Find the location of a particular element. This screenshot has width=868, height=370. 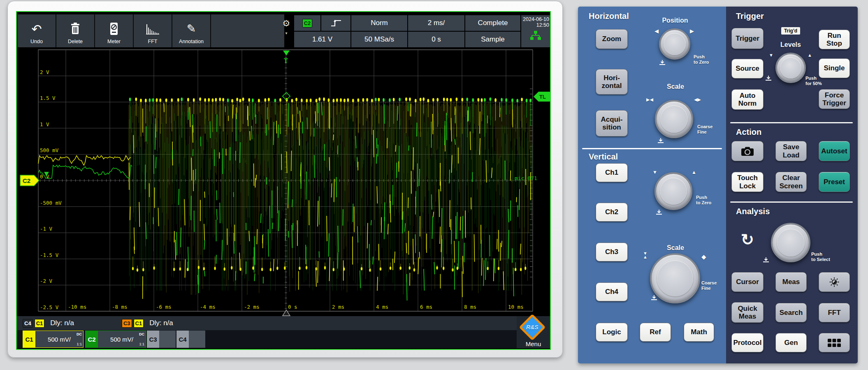

rising-edge-icon is located at coordinates (336, 23).